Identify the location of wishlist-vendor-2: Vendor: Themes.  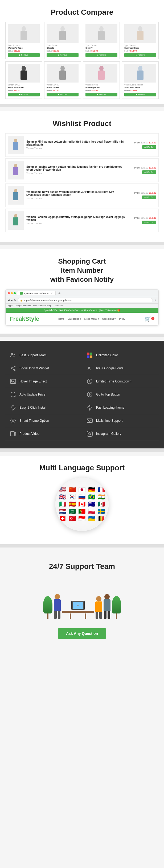
(77, 173).